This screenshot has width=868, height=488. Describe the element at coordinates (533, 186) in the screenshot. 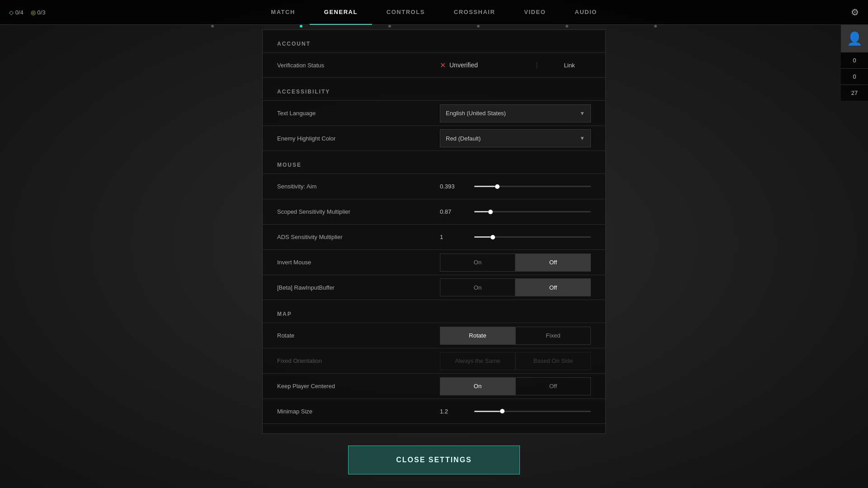

I see `slider-sensitivity-aim-track` at that location.